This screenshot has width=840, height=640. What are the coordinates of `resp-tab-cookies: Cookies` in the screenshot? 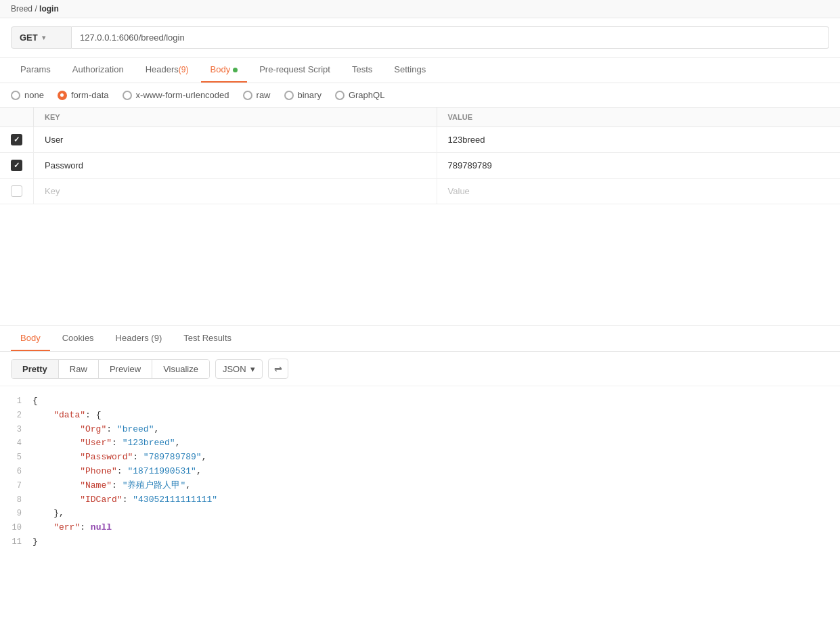 It's located at (79, 338).